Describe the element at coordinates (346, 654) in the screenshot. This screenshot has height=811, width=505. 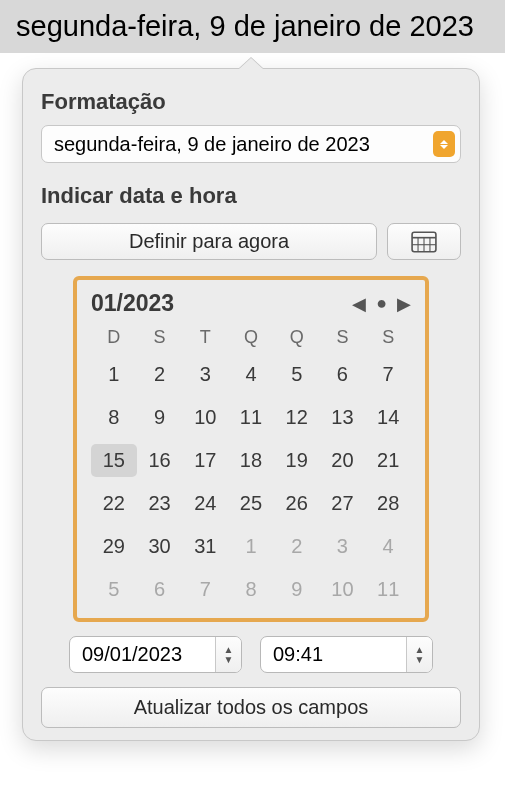
I see `time-stepper: 09:41 ▲ ▼` at that location.